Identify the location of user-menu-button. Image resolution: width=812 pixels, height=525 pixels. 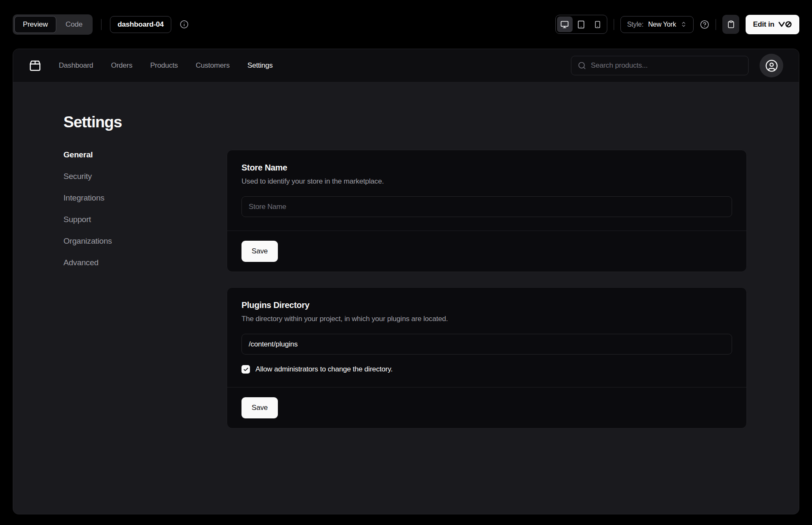
(771, 66).